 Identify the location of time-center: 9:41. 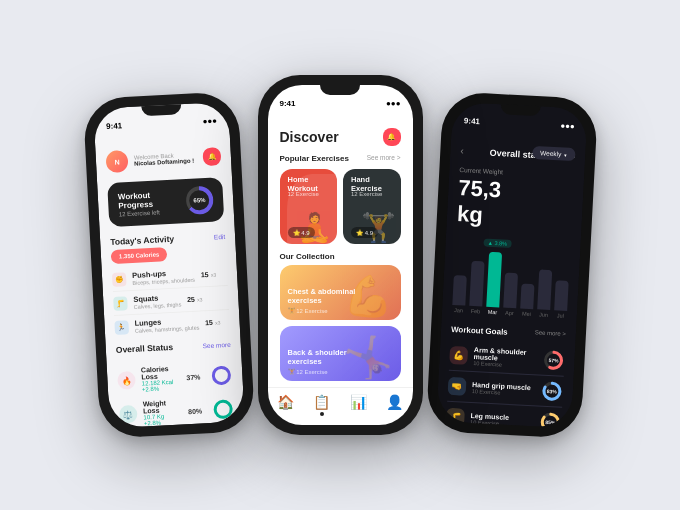
(288, 104).